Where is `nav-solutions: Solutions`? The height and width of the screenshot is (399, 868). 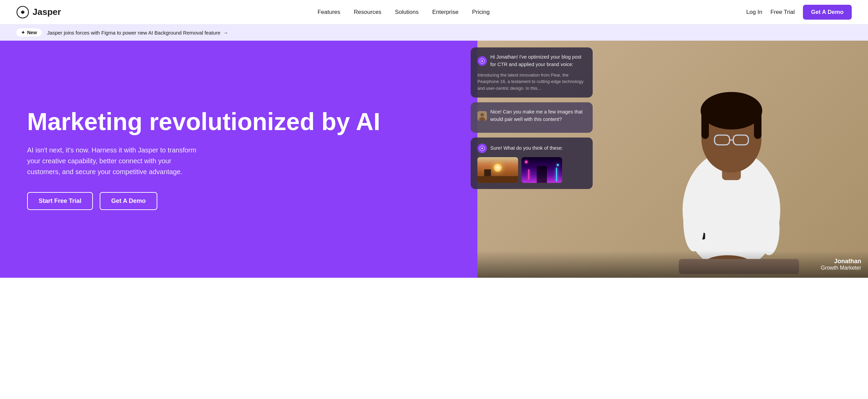 nav-solutions: Solutions is located at coordinates (407, 12).